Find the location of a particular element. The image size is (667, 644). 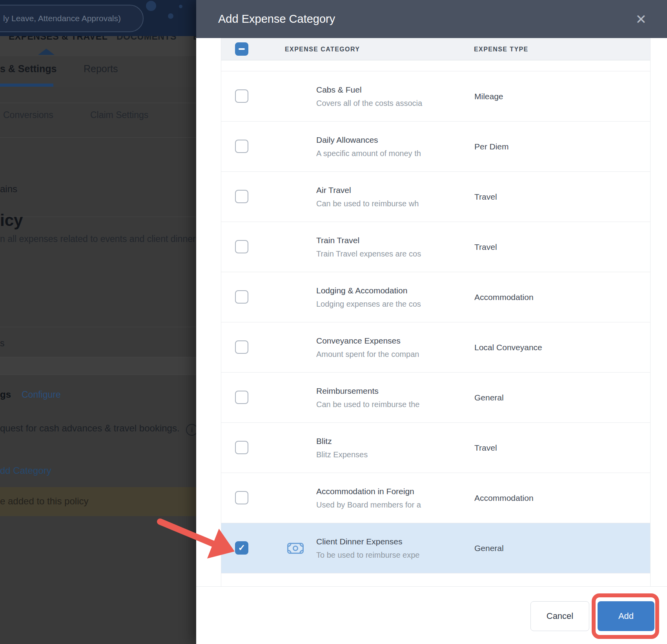

category-description: Train Travel expenses are cos is located at coordinates (370, 254).